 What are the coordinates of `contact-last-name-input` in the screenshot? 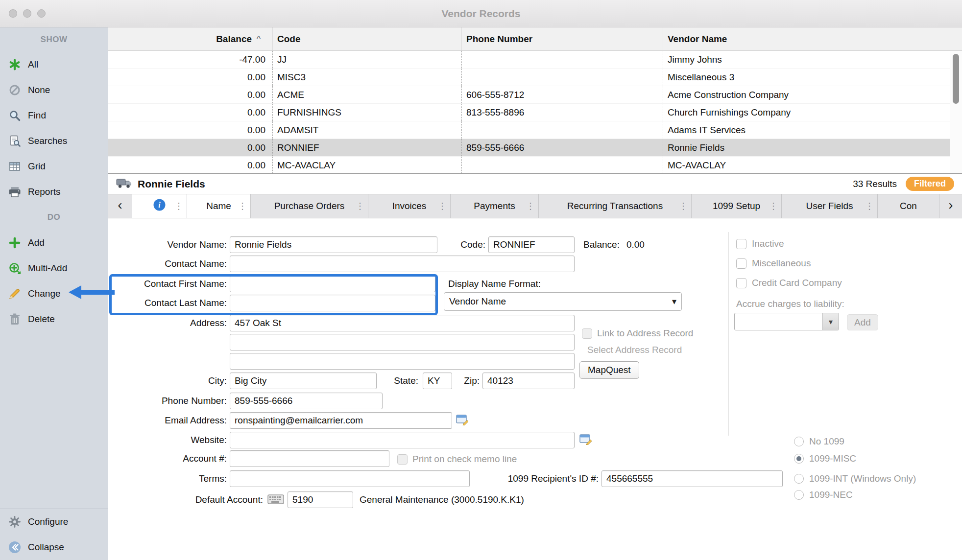 It's located at (333, 303).